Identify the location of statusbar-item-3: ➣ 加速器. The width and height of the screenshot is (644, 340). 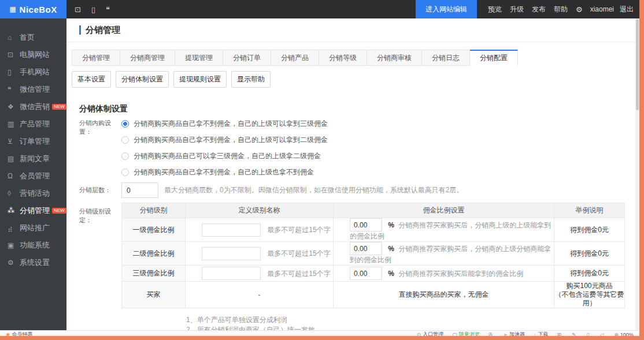
(514, 334).